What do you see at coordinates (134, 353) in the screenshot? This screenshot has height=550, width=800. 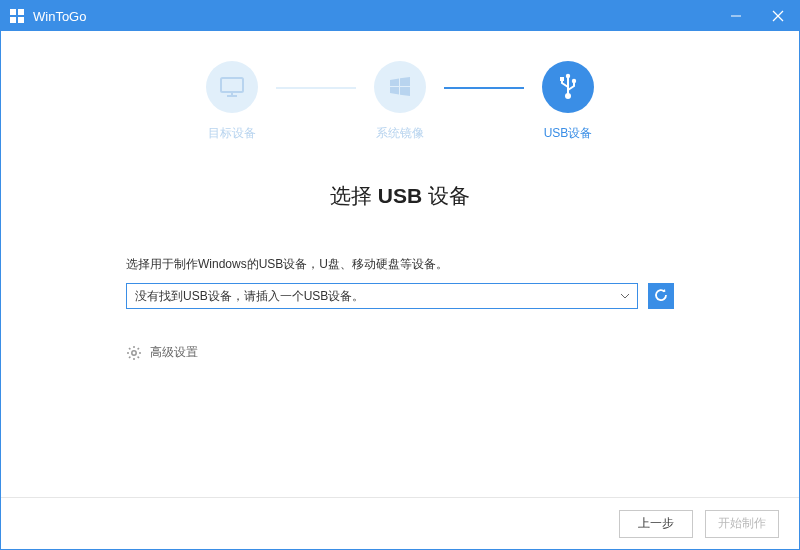 I see `gear-icon` at bounding box center [134, 353].